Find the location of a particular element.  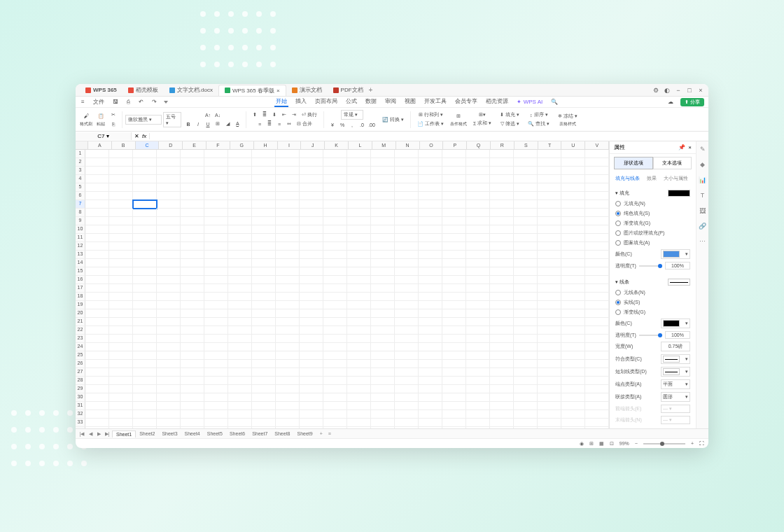

name-box: C7 ▾ is located at coordinates (104, 136).